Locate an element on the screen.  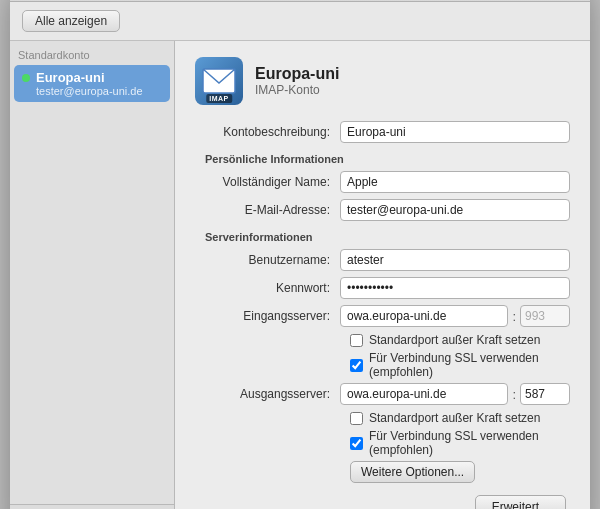
form-row-benutzername: Benutzername: is located at coordinates (382, 260).